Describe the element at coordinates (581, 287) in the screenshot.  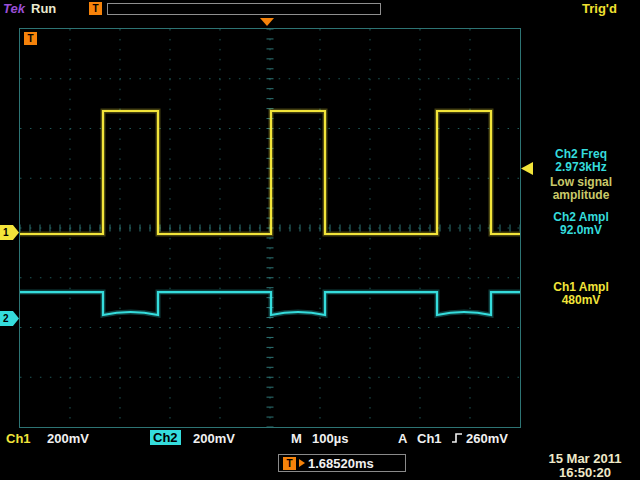
I see `ch1-ampl-label: Ch1 Ampl` at that location.